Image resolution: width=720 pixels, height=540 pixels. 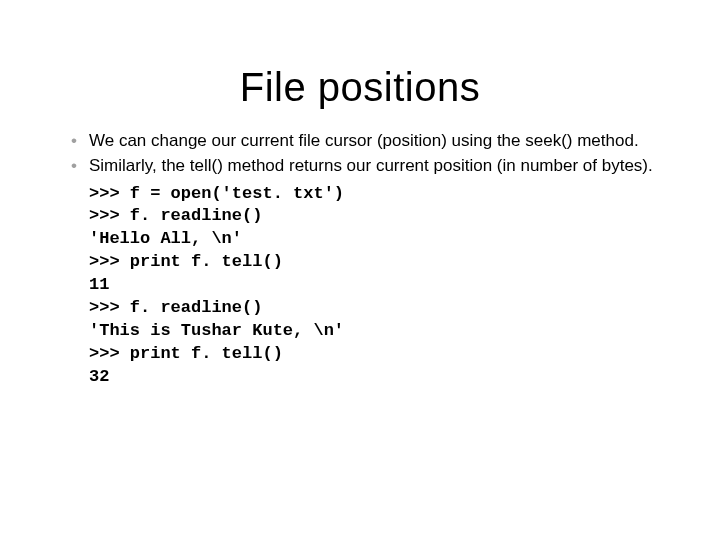 What do you see at coordinates (216, 330) in the screenshot?
I see `code-line: 'This is Tushar Kute, \n'` at bounding box center [216, 330].